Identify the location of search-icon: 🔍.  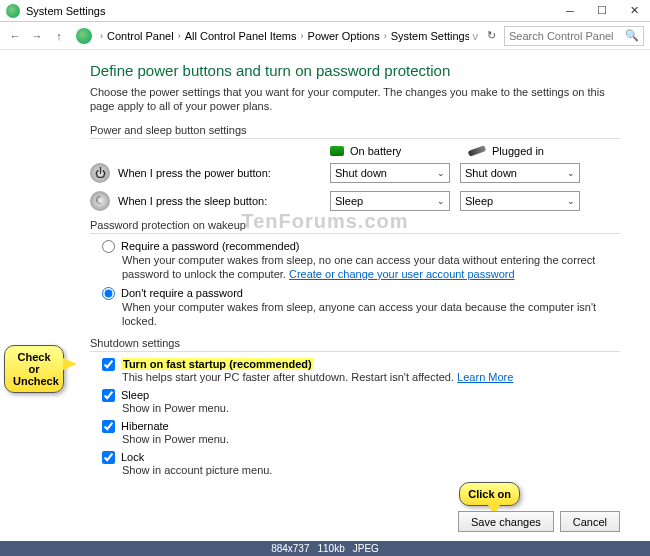
(632, 36).